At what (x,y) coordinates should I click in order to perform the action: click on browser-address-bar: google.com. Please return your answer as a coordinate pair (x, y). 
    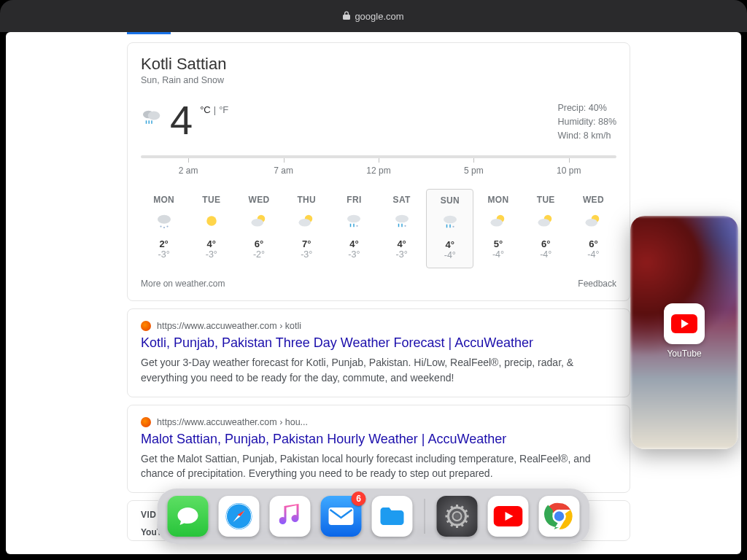
    Looking at the image, I should click on (374, 16).